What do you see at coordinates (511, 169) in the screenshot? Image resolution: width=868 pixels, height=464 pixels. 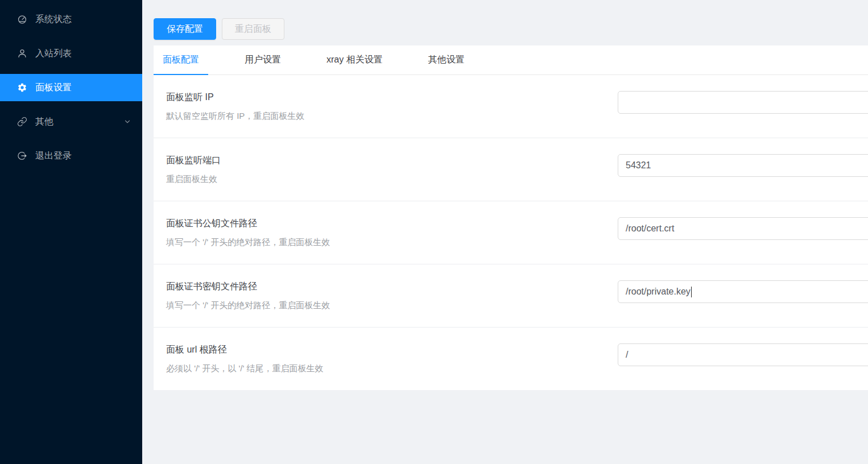 I see `field-listen-port: 面板监听端口 重启面板生效 54321` at bounding box center [511, 169].